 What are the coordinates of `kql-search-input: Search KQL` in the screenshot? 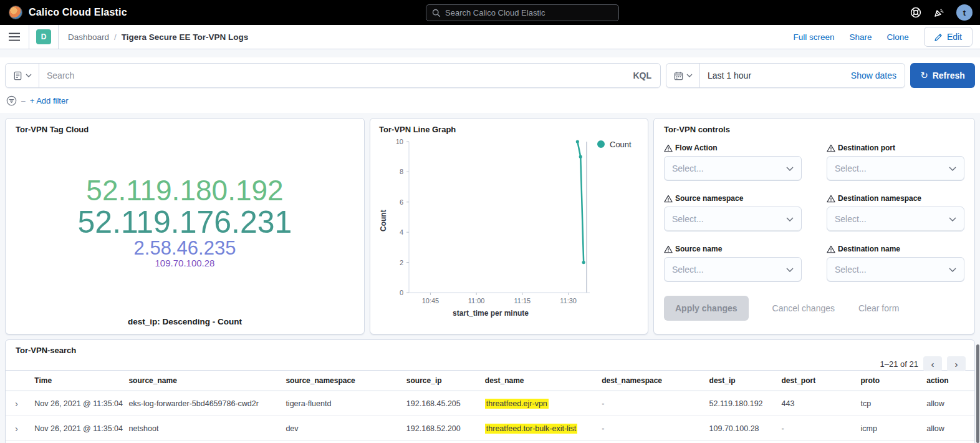 It's located at (333, 75).